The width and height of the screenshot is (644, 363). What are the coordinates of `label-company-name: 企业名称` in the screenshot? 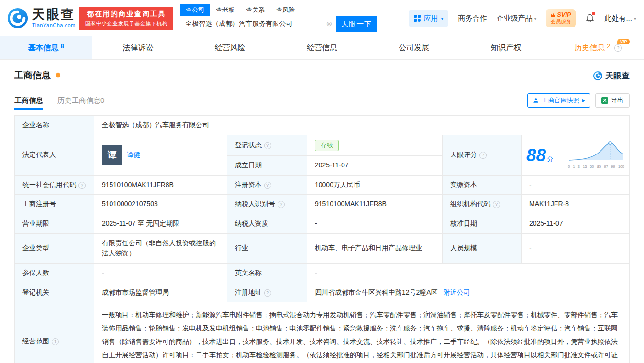 It's located at (55, 125).